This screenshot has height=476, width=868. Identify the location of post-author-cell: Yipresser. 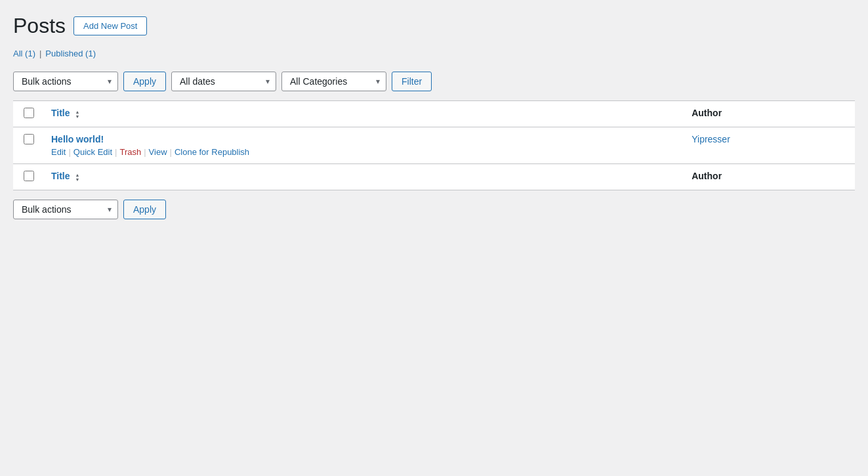
(768, 146).